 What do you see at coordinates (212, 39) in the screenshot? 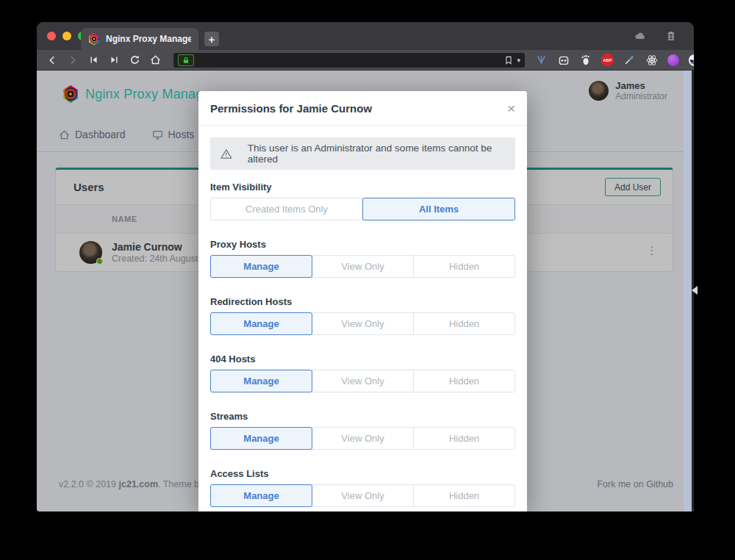
I see `new-tab-button: +` at bounding box center [212, 39].